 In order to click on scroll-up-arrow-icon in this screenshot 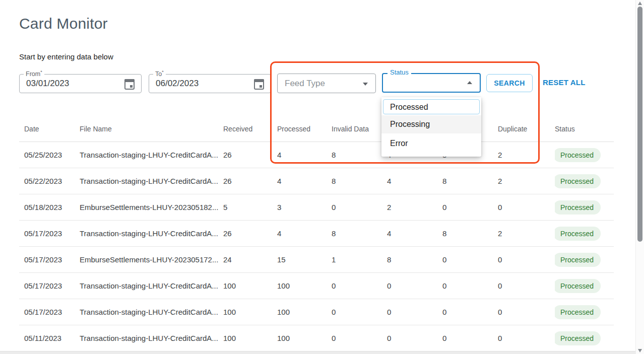, I will do `click(640, 3)`.